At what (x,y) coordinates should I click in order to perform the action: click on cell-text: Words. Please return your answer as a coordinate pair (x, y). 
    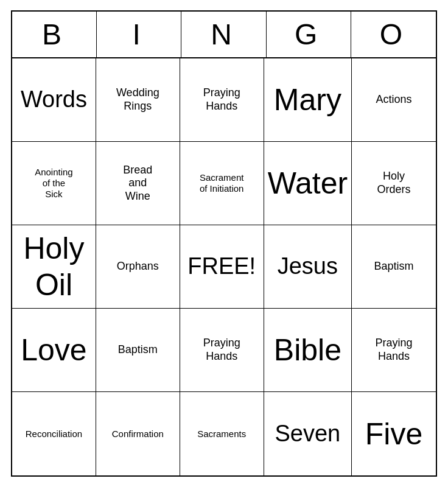
    Looking at the image, I should click on (54, 100).